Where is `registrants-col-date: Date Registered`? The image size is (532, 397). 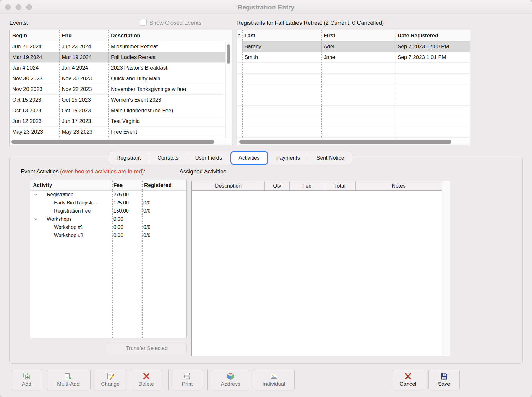
registrants-col-date: Date Registered is located at coordinates (432, 36).